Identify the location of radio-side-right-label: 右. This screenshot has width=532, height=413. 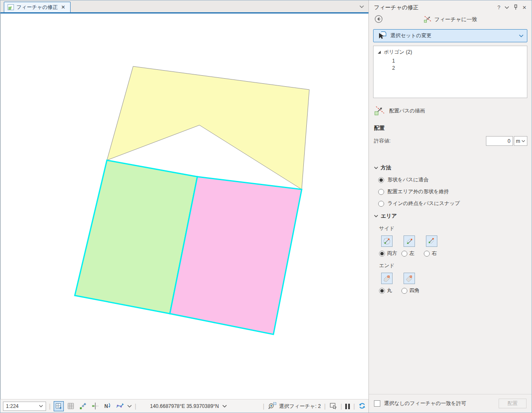
(434, 254).